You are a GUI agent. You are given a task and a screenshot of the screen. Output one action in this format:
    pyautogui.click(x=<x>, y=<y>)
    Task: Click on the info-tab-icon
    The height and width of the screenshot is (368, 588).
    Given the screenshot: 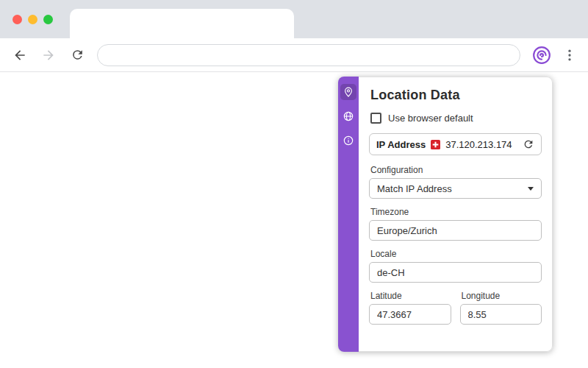 What is the action you would take?
    pyautogui.click(x=348, y=141)
    